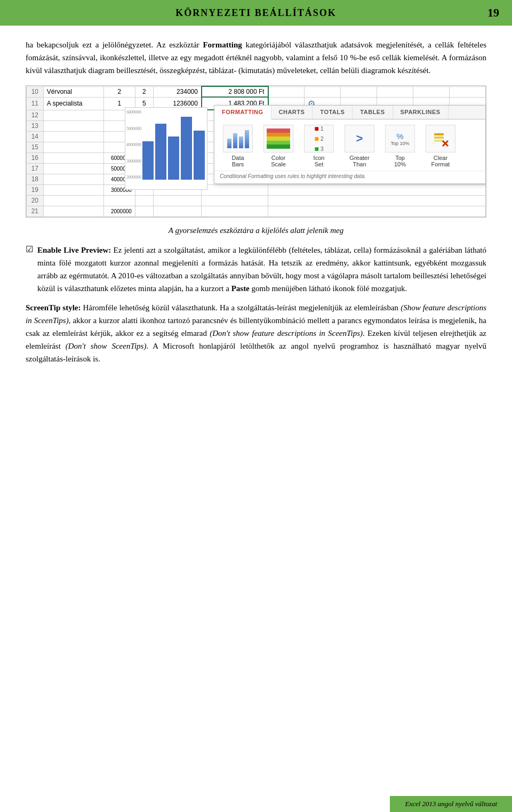  I want to click on clearformat-icon, so click(441, 139).